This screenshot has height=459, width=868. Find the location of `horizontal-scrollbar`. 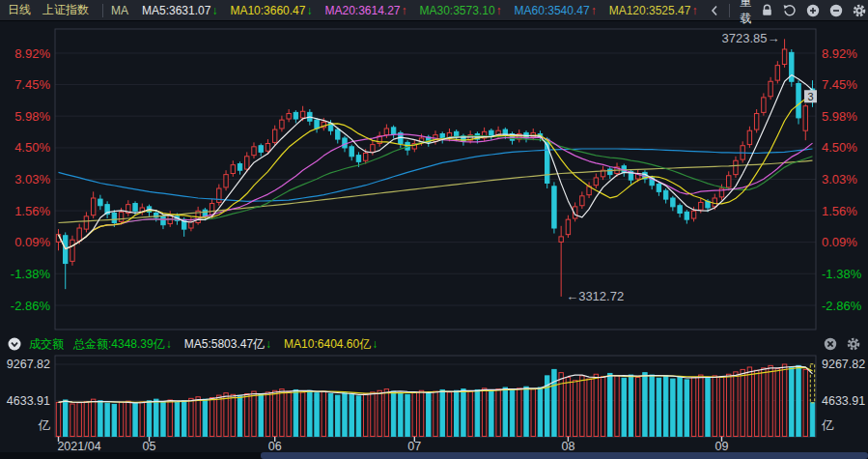

horizontal-scrollbar is located at coordinates (434, 456).